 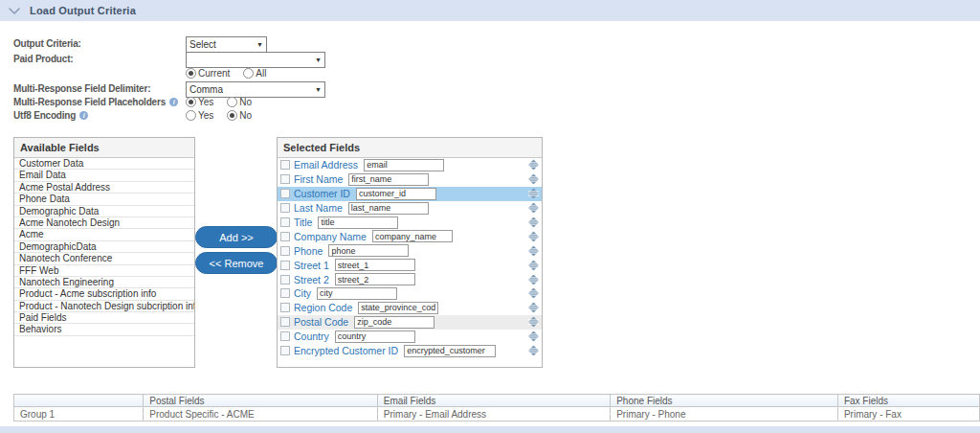 I want to click on available-field-item: Customer Data, so click(x=104, y=164).